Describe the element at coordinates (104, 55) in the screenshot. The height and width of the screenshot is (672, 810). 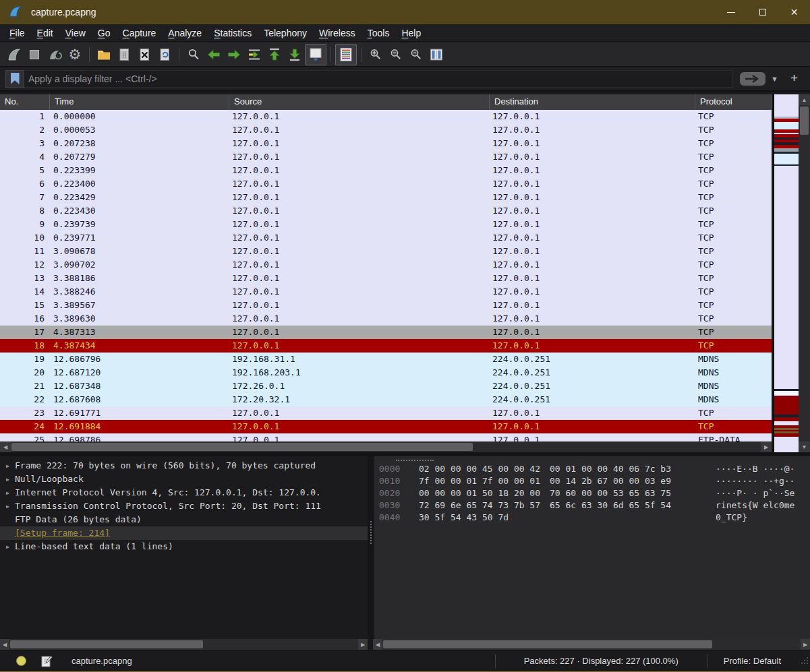
I see `open-file-button` at that location.